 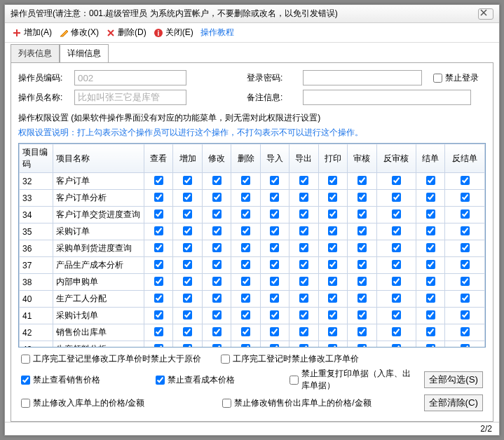 What do you see at coordinates (362, 78) in the screenshot?
I see `pwd-input` at bounding box center [362, 78].